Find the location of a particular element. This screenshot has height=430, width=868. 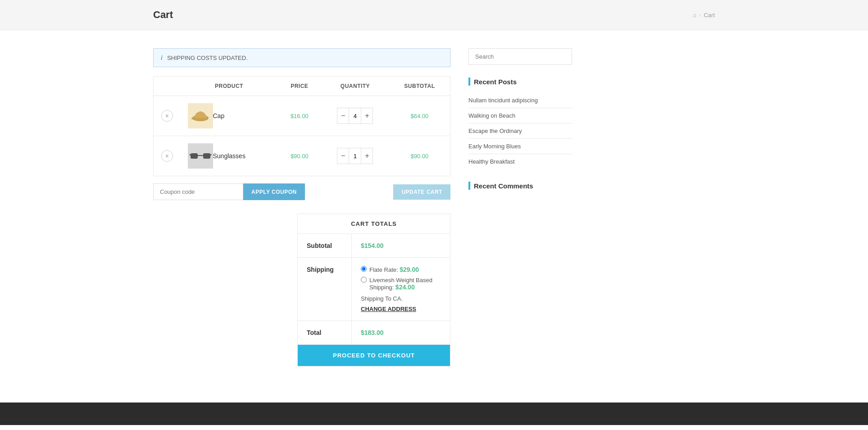

col-price: PRICE is located at coordinates (299, 87).